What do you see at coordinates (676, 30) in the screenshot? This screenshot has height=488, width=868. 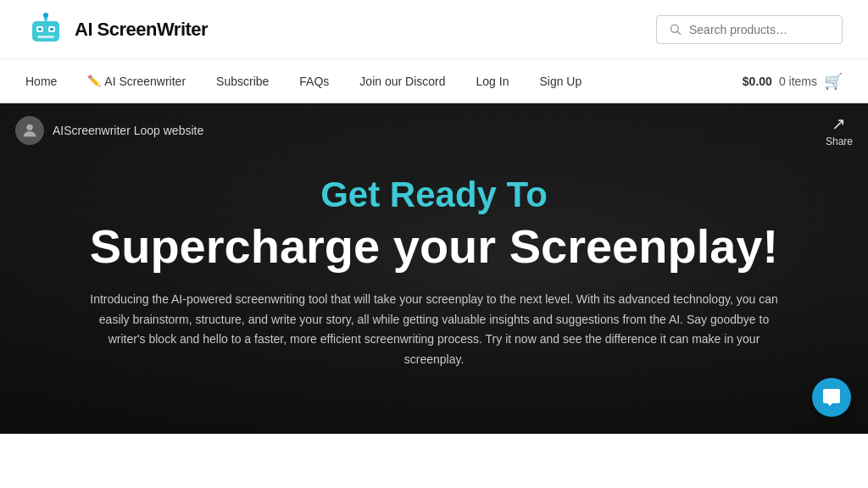 I see `search-icon` at bounding box center [676, 30].